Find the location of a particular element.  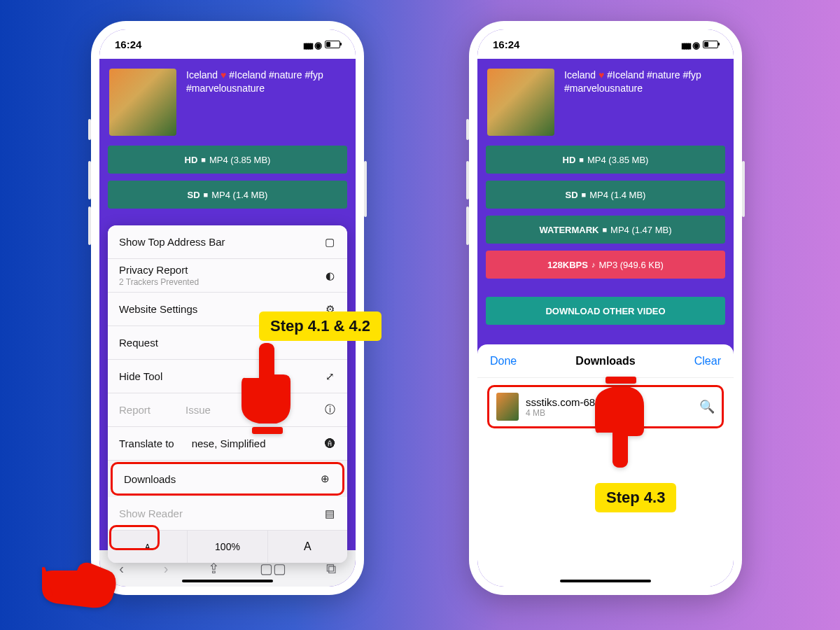

show-top-address-bar-row: Show Top Address Bar ▢ is located at coordinates (227, 242).